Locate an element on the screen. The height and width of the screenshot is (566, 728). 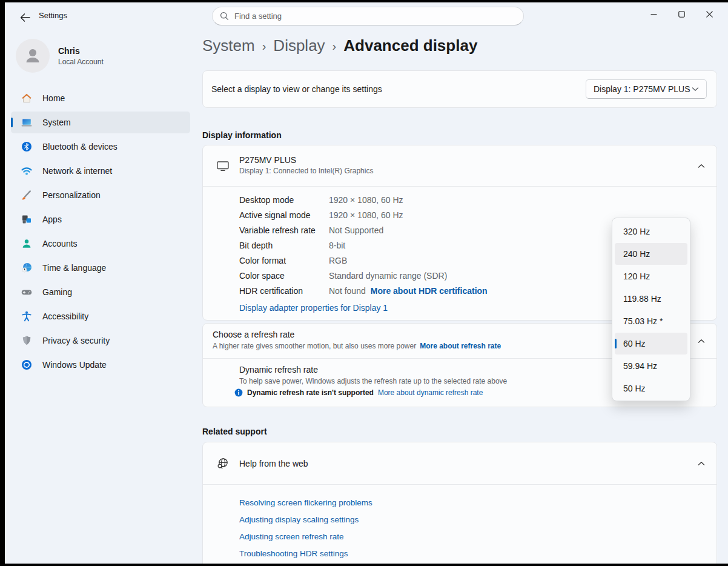
sidebar-item-label: Apps is located at coordinates (52, 219).